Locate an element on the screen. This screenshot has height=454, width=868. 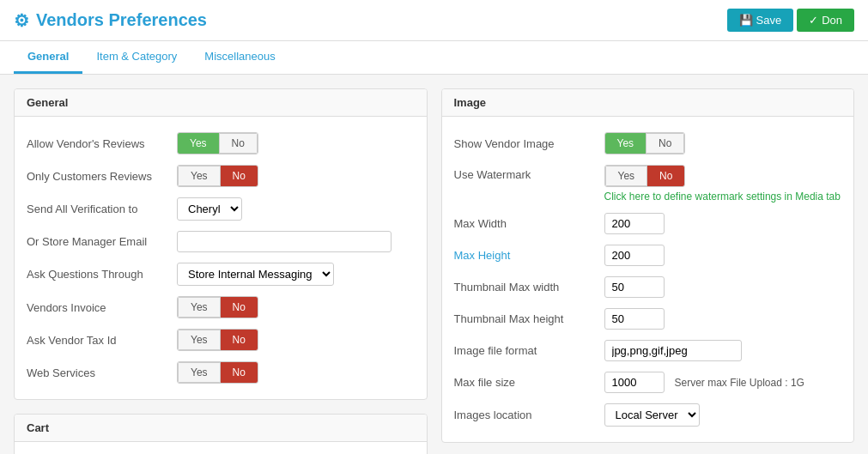
vendors-invoice-yes: Yes is located at coordinates (199, 307).